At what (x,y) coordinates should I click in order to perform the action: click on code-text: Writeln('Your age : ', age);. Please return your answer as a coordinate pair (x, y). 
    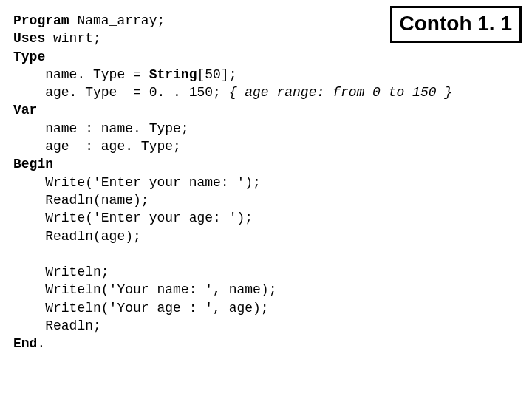
    Looking at the image, I should click on (141, 308).